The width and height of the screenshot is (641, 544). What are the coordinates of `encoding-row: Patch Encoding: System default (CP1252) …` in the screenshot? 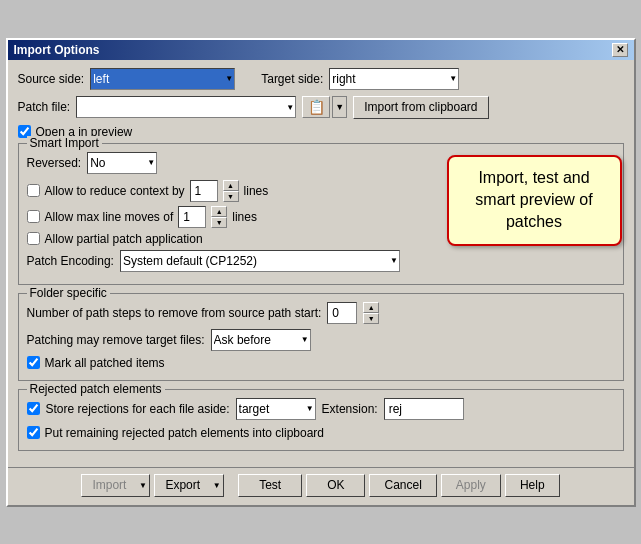 It's located at (321, 261).